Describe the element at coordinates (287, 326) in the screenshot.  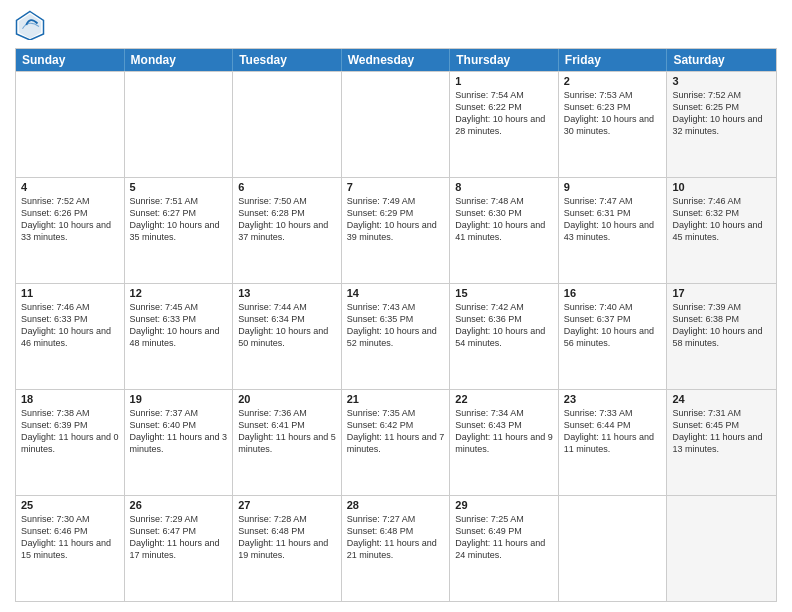
I see `day-info: Sunrise: 7:44 AM Sunset: 6:34 PM Dayligh…` at that location.